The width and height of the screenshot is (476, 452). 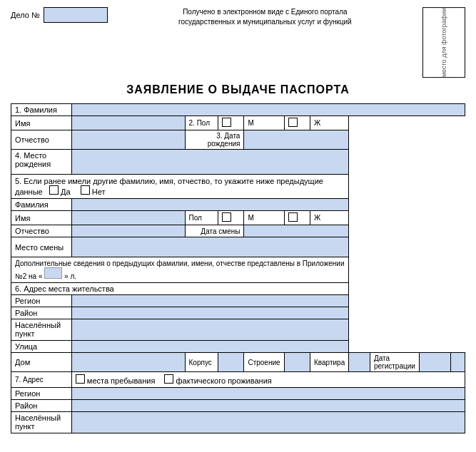 I want to click on region2-input, so click(x=268, y=394).